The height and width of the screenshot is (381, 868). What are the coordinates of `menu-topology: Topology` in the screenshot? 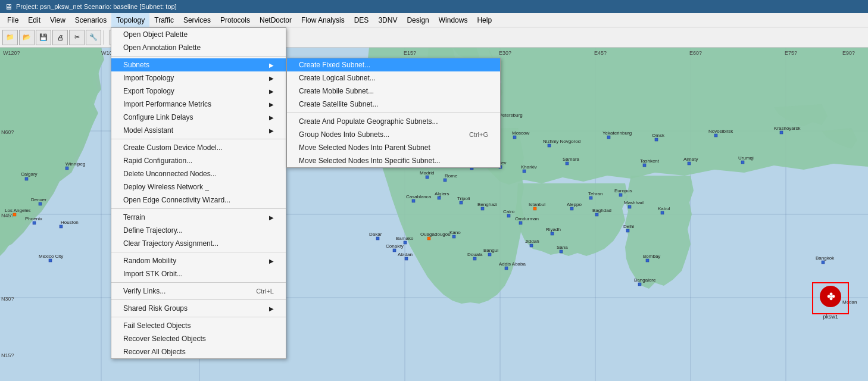 It's located at (130, 20).